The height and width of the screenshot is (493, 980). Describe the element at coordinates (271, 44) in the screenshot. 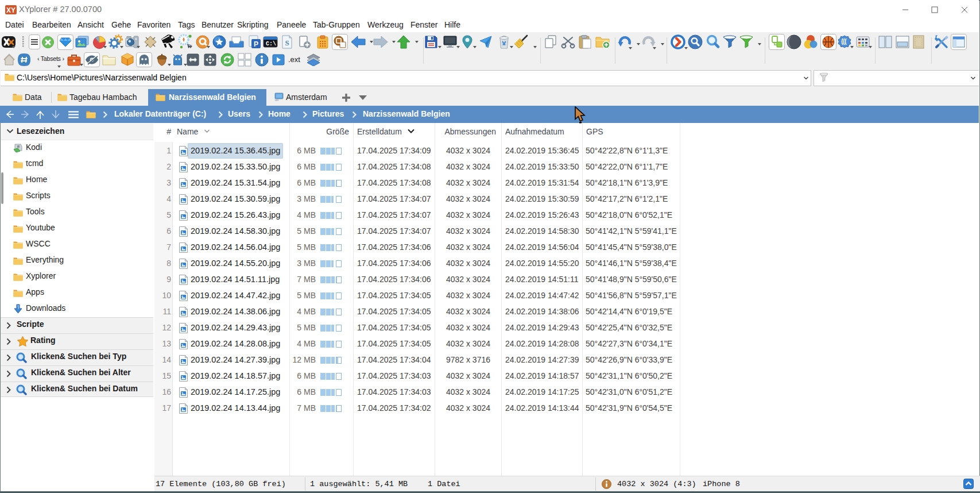

I see `svg-text: C:\` at that location.